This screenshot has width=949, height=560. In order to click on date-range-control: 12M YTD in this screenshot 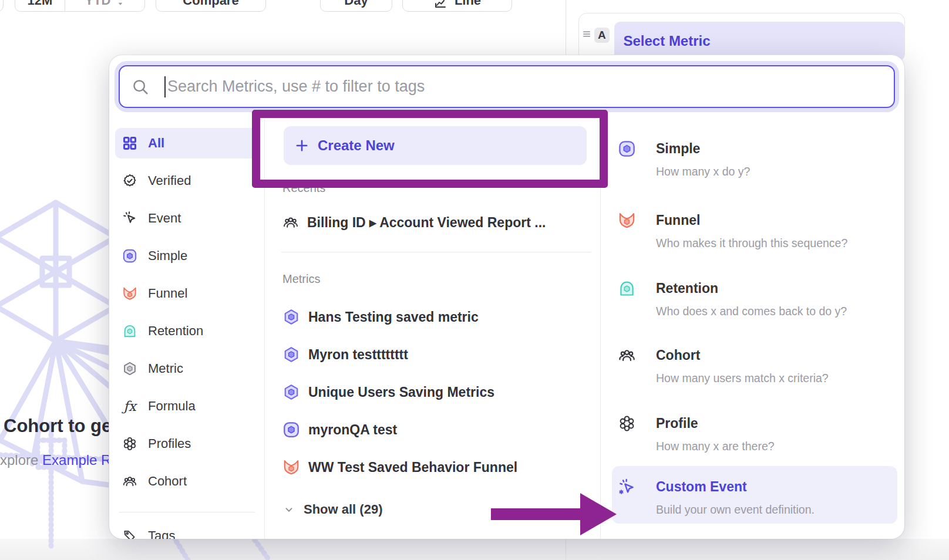, I will do `click(80, 6)`.